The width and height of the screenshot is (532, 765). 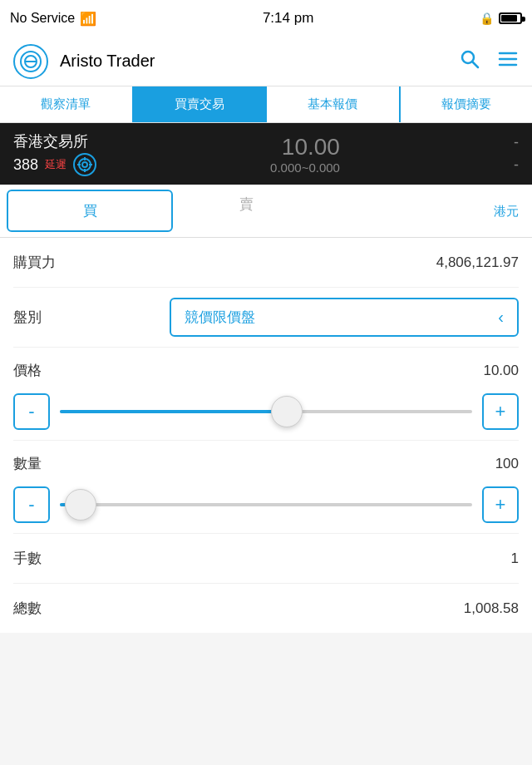 I want to click on battery-icon, so click(x=510, y=18).